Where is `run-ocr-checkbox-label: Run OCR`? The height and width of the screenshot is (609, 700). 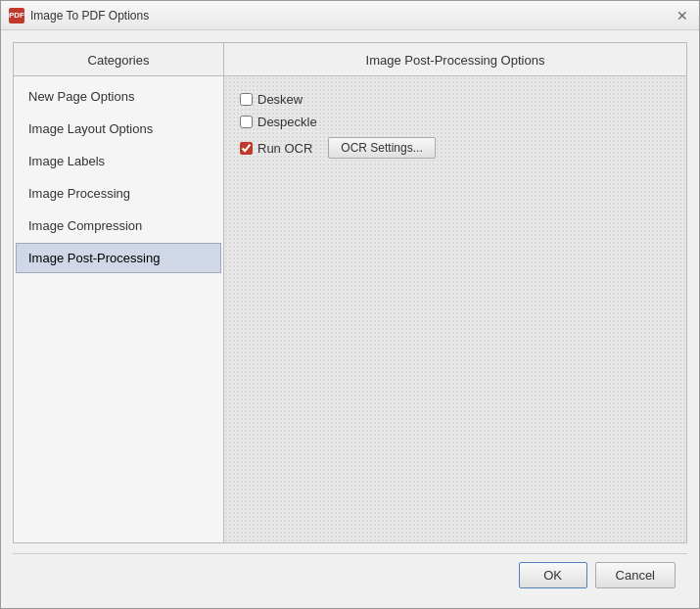 run-ocr-checkbox-label: Run OCR is located at coordinates (276, 149).